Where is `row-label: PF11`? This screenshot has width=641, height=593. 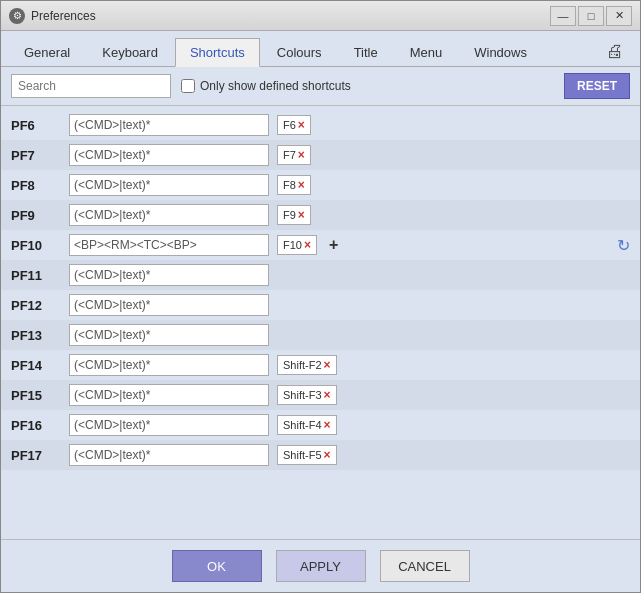 row-label: PF11 is located at coordinates (36, 276).